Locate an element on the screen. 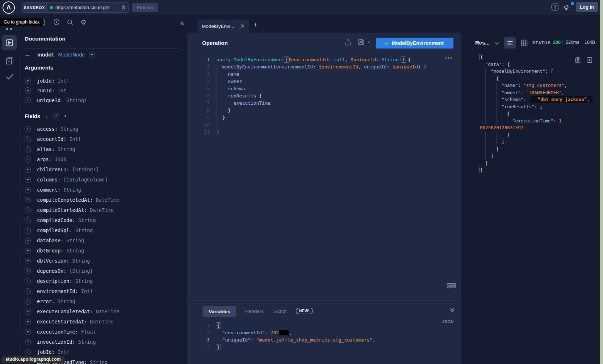 The image size is (603, 364). share-icon is located at coordinates (348, 42).